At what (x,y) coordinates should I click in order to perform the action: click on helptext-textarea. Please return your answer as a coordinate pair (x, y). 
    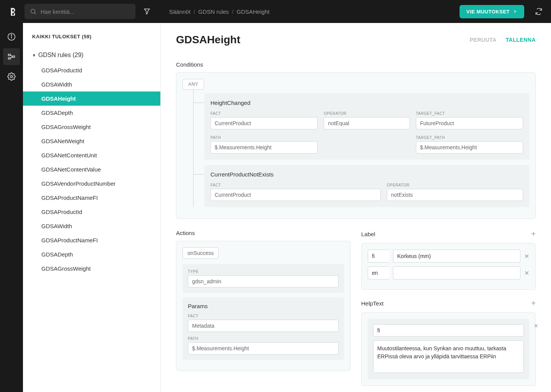
    Looking at the image, I should click on (448, 357).